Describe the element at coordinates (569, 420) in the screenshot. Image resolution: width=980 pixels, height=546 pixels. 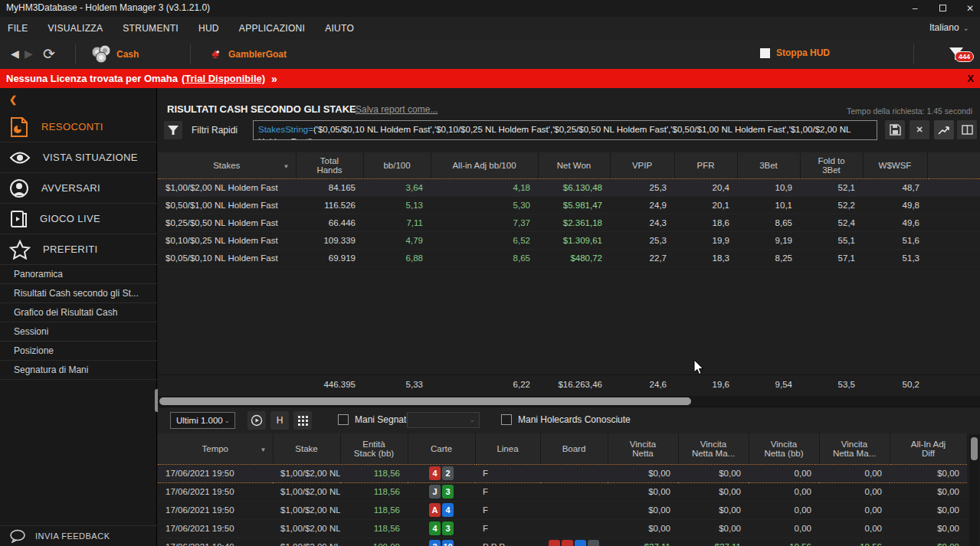
I see `hands-controls-bar: Ultimi 1.000 ⌄ H Mani Segnate` at that location.